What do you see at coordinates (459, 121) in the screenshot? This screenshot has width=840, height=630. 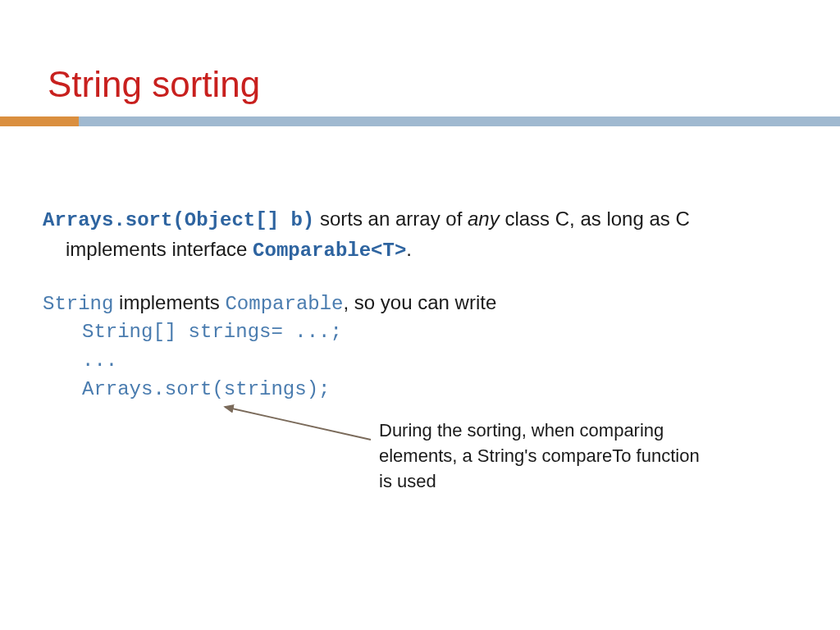 I see `rule-main` at bounding box center [459, 121].